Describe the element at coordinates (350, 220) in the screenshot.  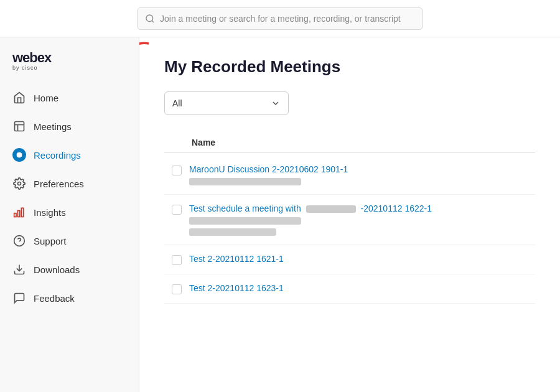
I see `table-row: Test schedule a meeting with -20210112 1…` at that location.